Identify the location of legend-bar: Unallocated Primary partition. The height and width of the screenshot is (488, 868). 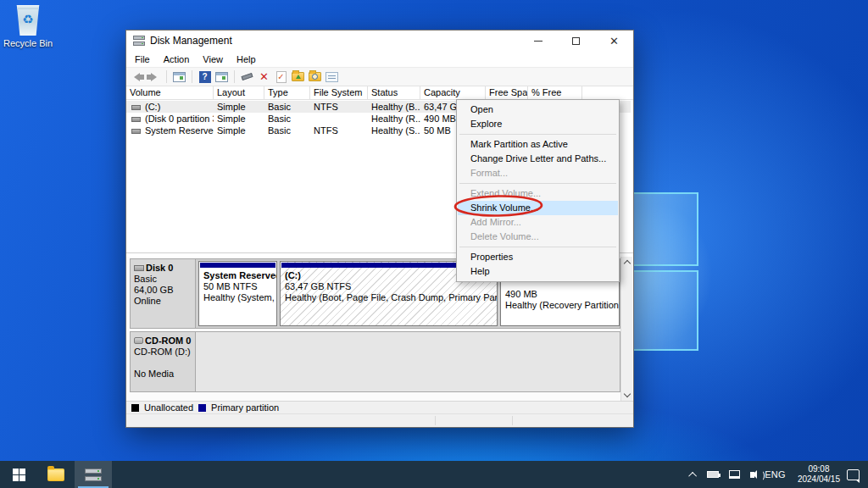
(380, 407).